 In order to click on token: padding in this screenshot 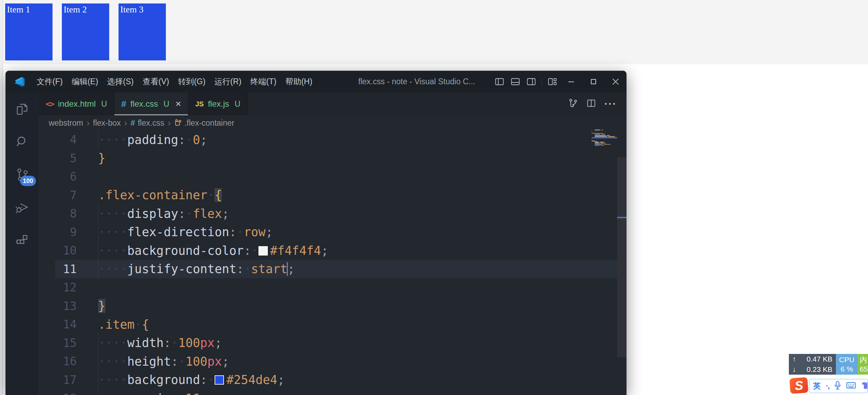, I will do `click(153, 140)`.